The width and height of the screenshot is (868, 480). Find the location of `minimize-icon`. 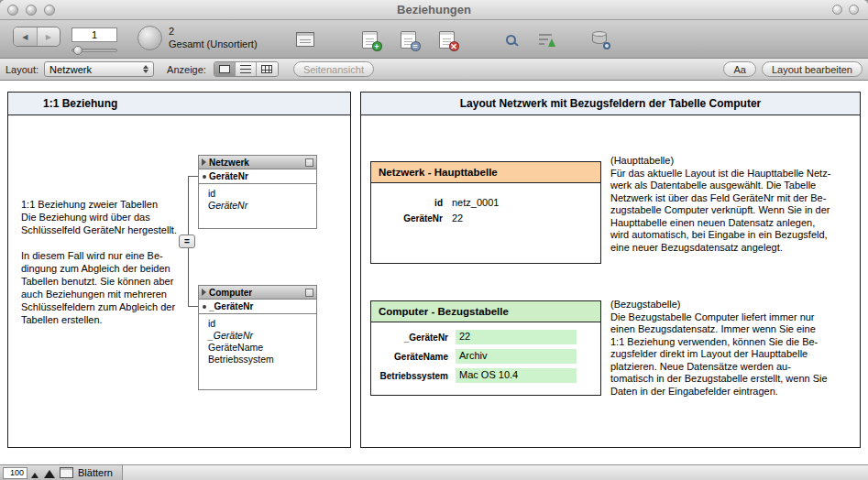

minimize-icon is located at coordinates (31, 10).